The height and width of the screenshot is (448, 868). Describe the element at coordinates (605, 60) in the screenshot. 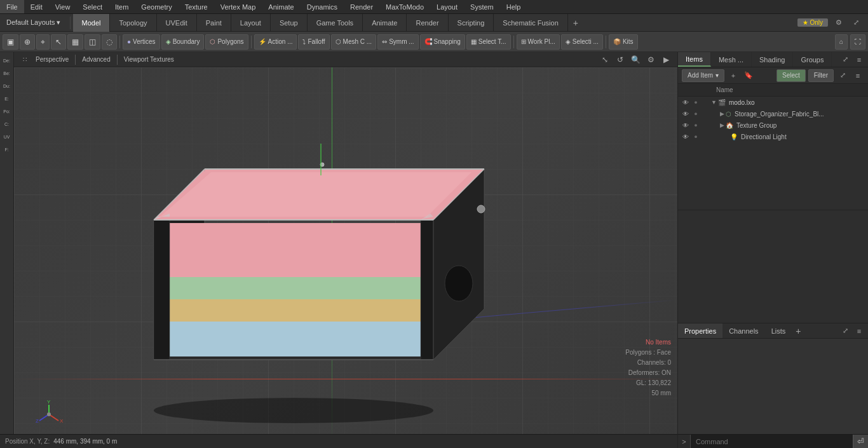

I see `vp-fit-icon: ⤡` at that location.